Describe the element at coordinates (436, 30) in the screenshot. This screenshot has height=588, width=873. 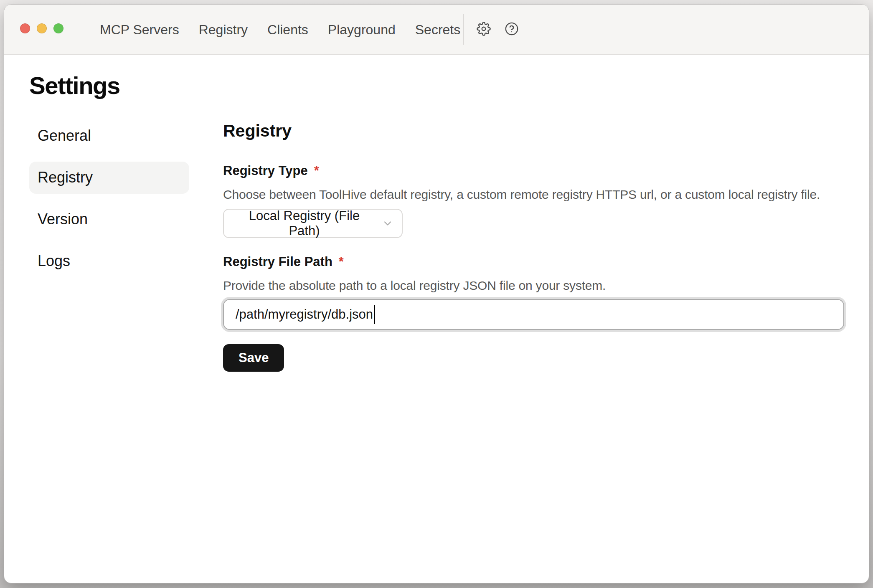
I see `titlebar: MCP Servers Registry Clients Playground …` at that location.